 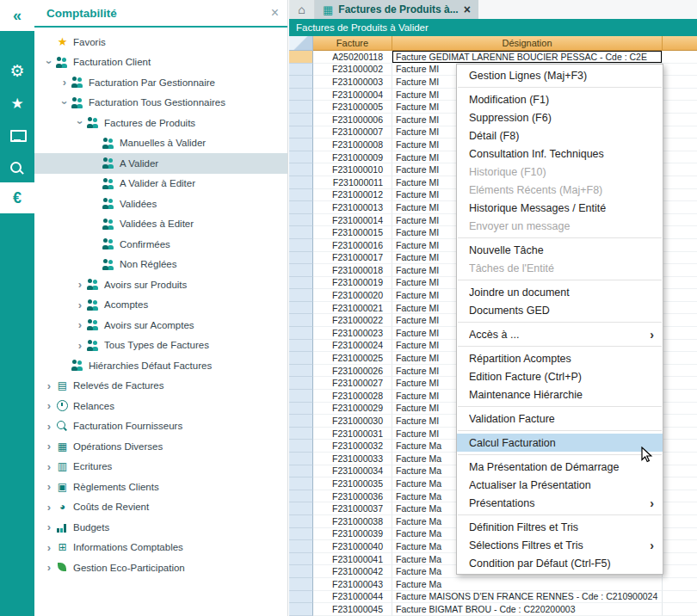 I want to click on invoice-number-cell: F231000038, so click(x=353, y=521).